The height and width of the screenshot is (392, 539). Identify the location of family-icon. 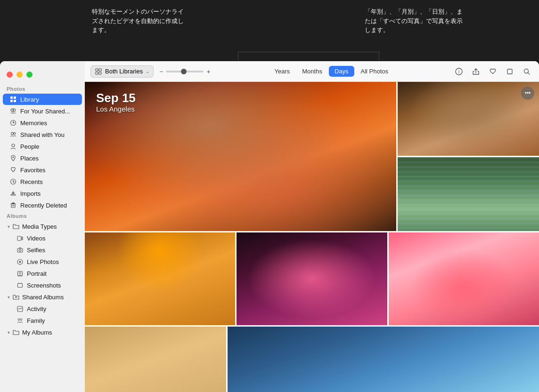
(20, 320).